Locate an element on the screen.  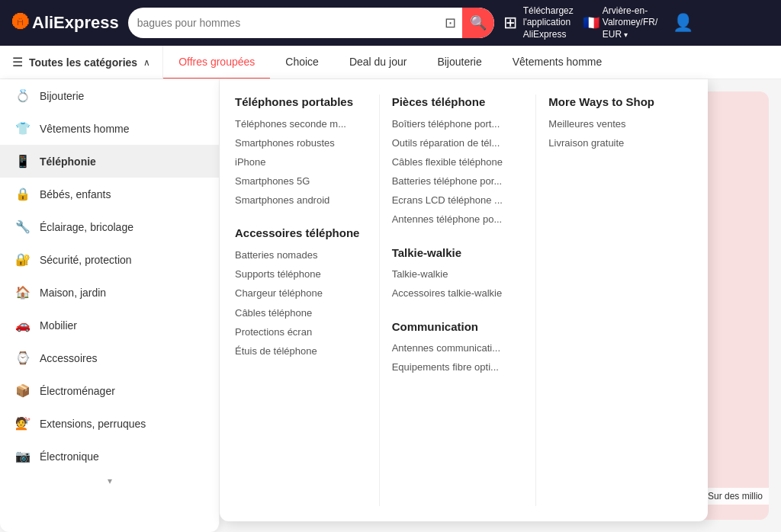
sidebar-item-0: 💍 Bijouterie is located at coordinates (110, 96).